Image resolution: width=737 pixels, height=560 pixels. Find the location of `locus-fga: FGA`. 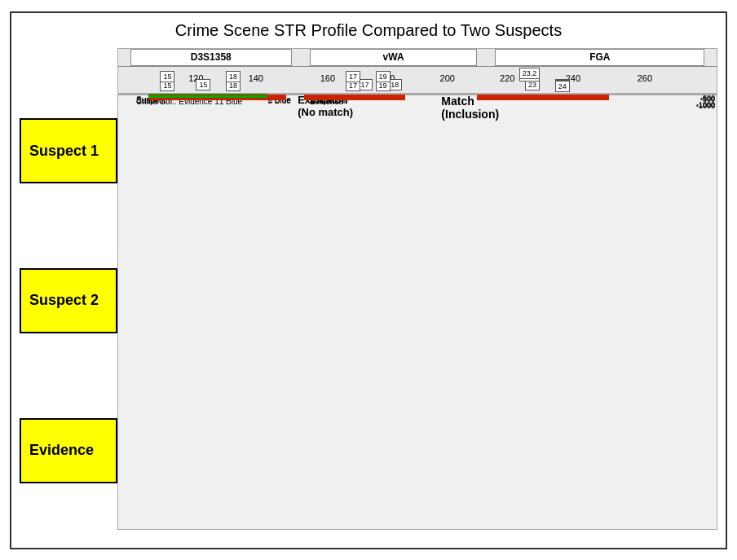

locus-fga: FGA is located at coordinates (600, 57).